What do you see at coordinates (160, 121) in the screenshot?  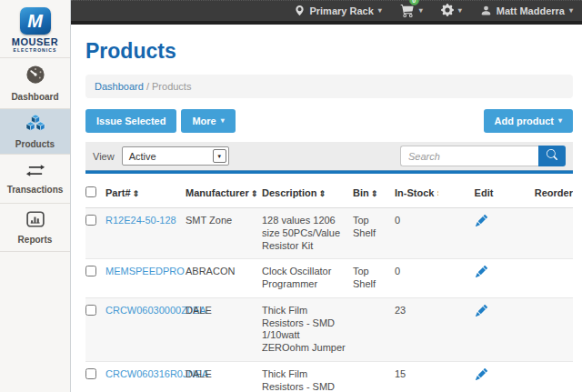 I see `toolbar-left-group: Issue Selected More▾` at bounding box center [160, 121].